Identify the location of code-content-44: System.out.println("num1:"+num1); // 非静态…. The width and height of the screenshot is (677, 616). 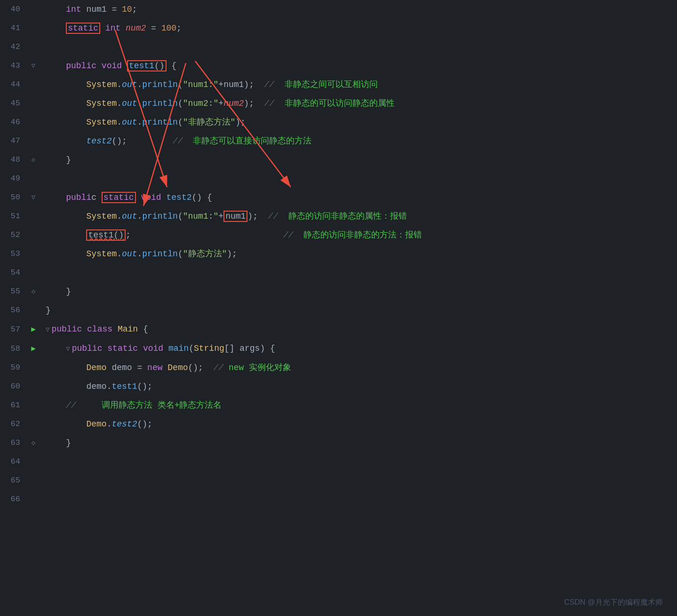
(359, 85).